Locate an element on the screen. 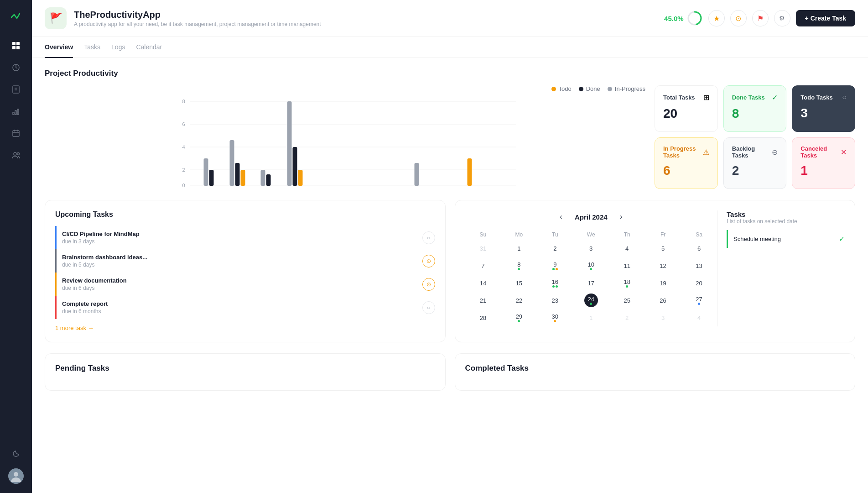 The height and width of the screenshot is (493, 868). task-review-icon-btn: ⊙ is located at coordinates (429, 284).